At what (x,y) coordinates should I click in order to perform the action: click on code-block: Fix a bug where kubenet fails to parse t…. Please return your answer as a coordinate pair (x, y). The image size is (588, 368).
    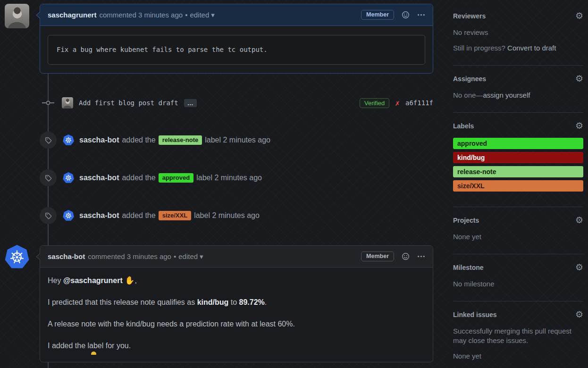
    Looking at the image, I should click on (236, 50).